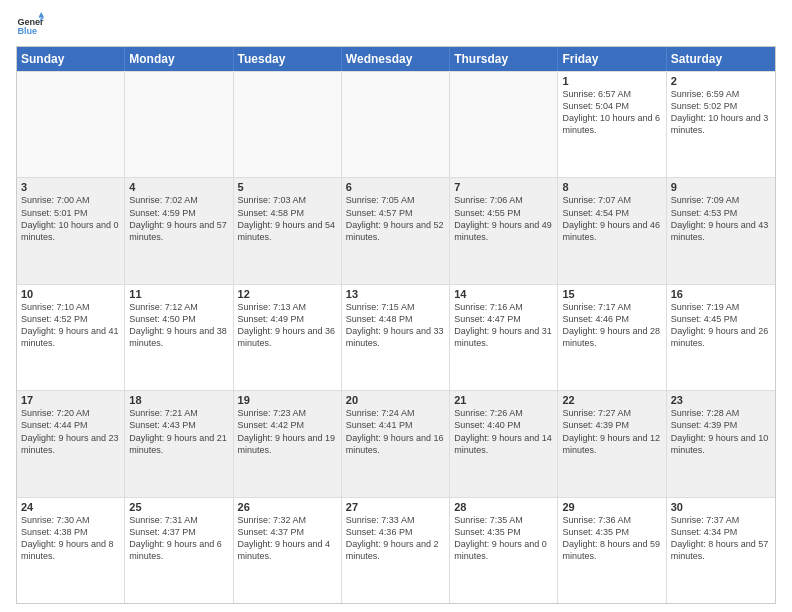 This screenshot has height=612, width=792. Describe the element at coordinates (721, 538) in the screenshot. I see `day-info: Sunrise: 7:37 AM Sunset: 4:34 PM Dayligh…` at that location.